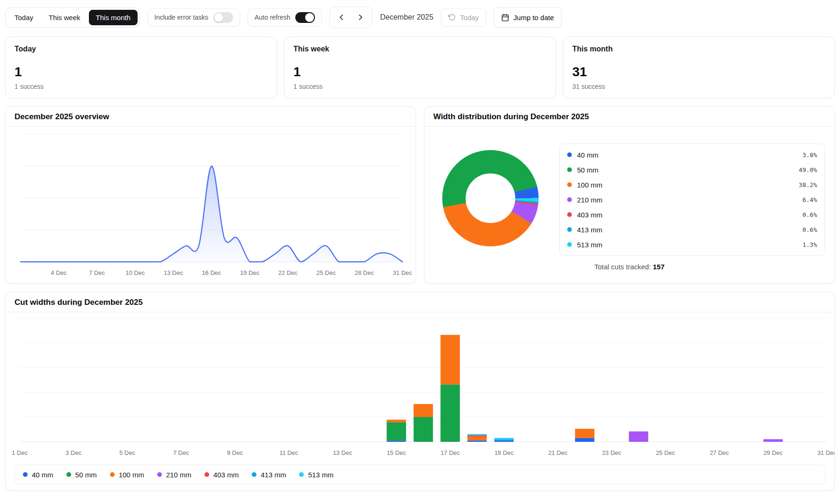  I want to click on distribution-legend-row-100-mm: 100 mm38.2%, so click(692, 185).